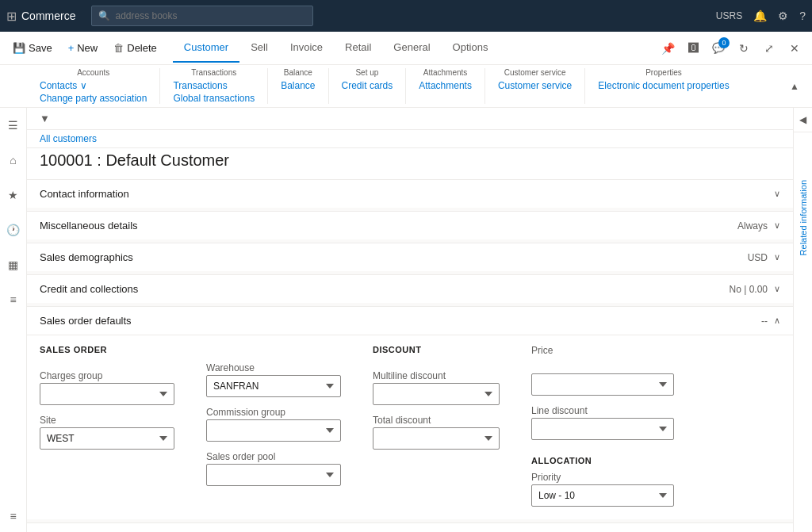 This screenshot has height=532, width=812. What do you see at coordinates (446, 86) in the screenshot?
I see `ribbon-attachments: Attachments` at bounding box center [446, 86].